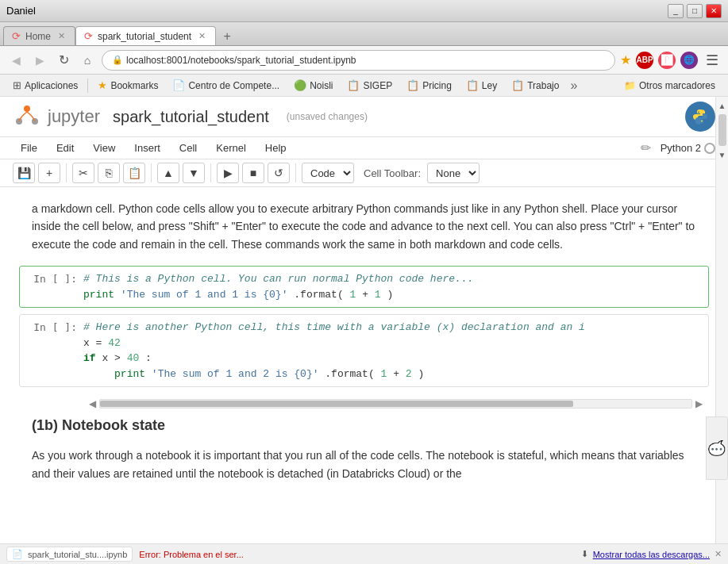 The image size is (728, 564). What do you see at coordinates (64, 60) in the screenshot?
I see `refresh-button: ↻` at bounding box center [64, 60].